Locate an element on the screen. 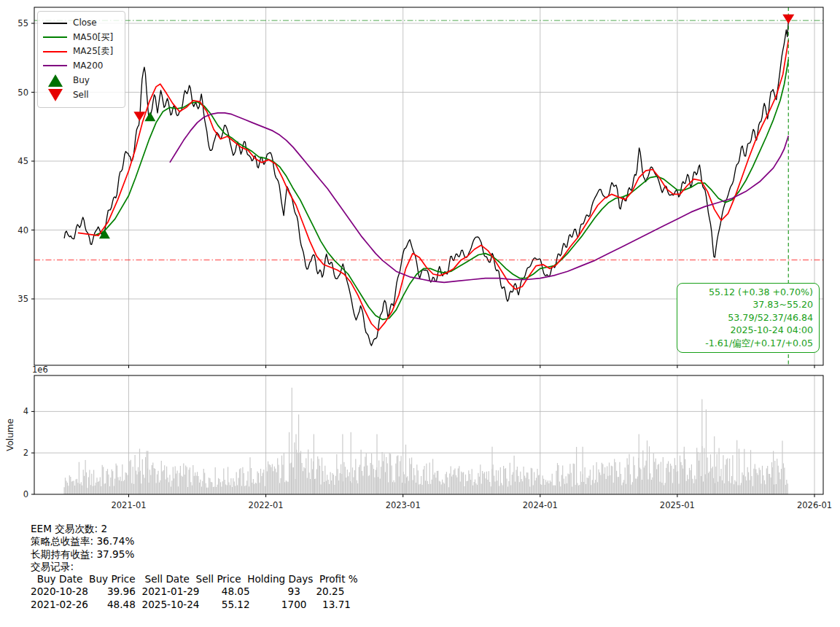  chart-legend: Close MA50[买] MA25[卖] MA200 Buy Sell is located at coordinates (82, 60).